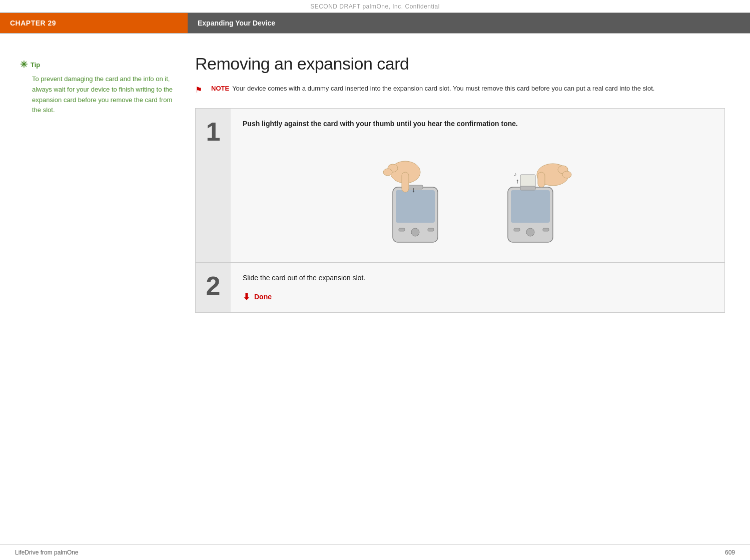  Describe the element at coordinates (460, 287) in the screenshot. I see `step-2: 2 Slide the card out of the expansion sl…` at that location.